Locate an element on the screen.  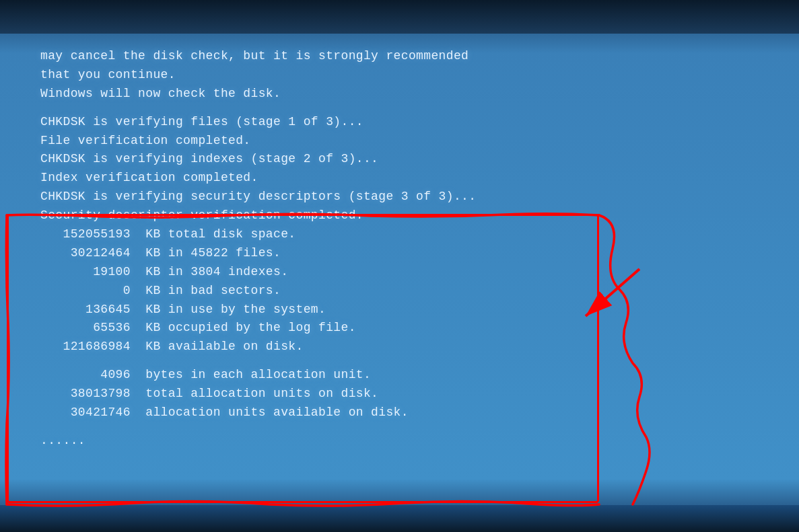
terminal-line: 0 KB in bad sectors. is located at coordinates (400, 291).